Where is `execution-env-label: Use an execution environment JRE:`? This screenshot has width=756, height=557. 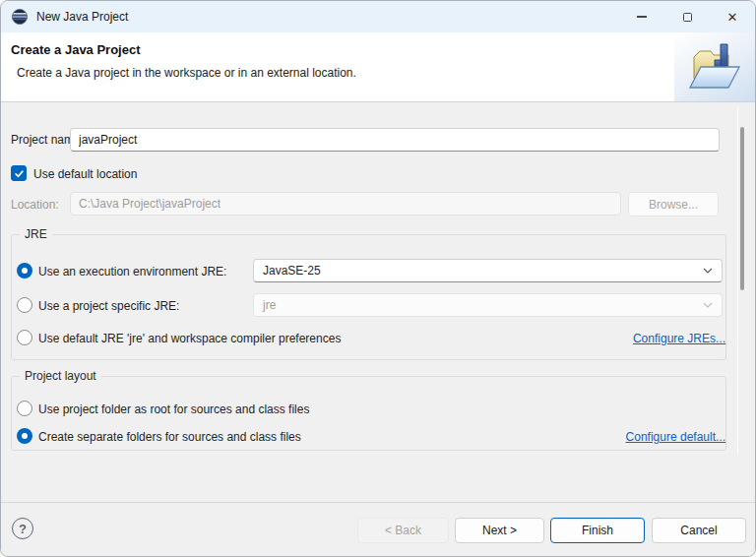
execution-env-label: Use an execution environment JRE: is located at coordinates (132, 272).